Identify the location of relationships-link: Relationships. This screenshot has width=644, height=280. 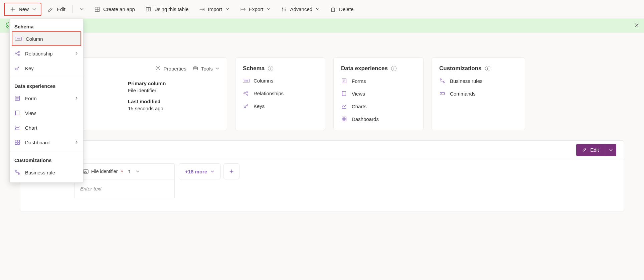
(280, 93).